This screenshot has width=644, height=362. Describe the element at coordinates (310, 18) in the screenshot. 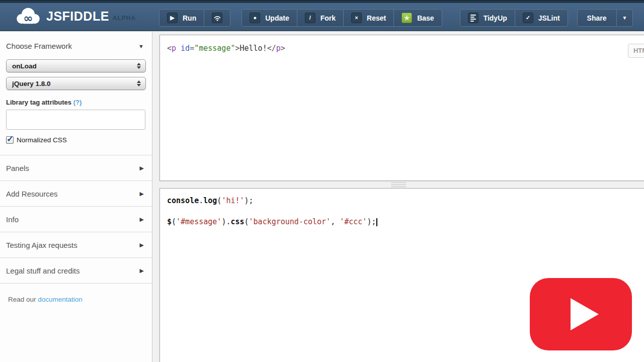

I see `pencil-icon: /` at that location.